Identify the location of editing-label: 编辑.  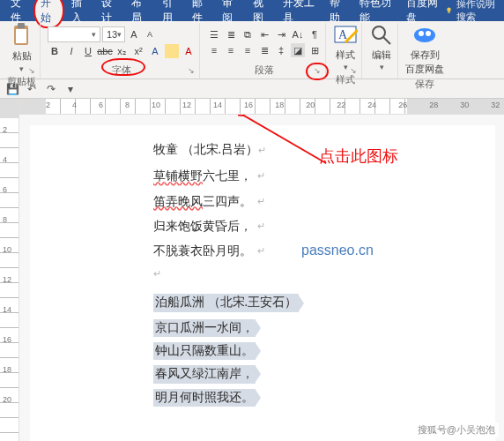
(382, 55).